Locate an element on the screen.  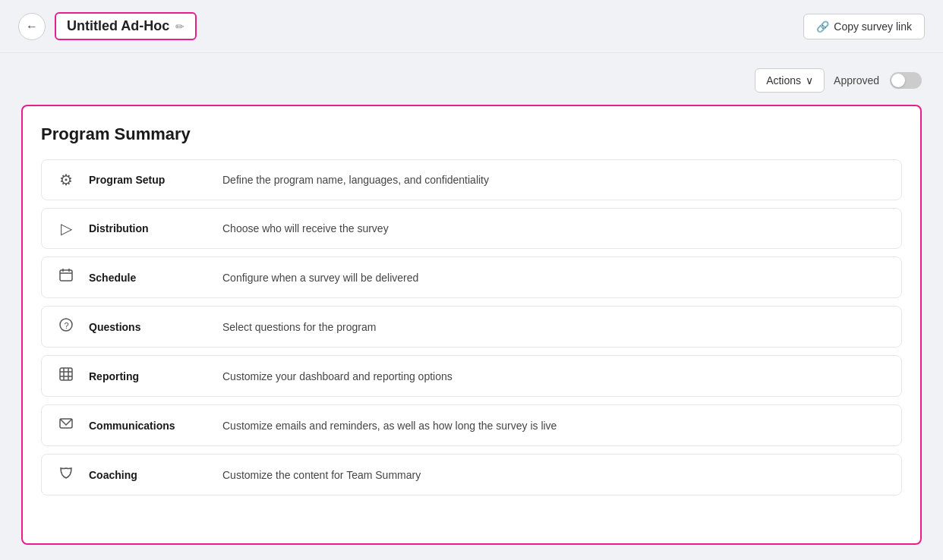
summary-item-program-setup: ⚙ Program Setup Define the program name,… is located at coordinates (472, 180).